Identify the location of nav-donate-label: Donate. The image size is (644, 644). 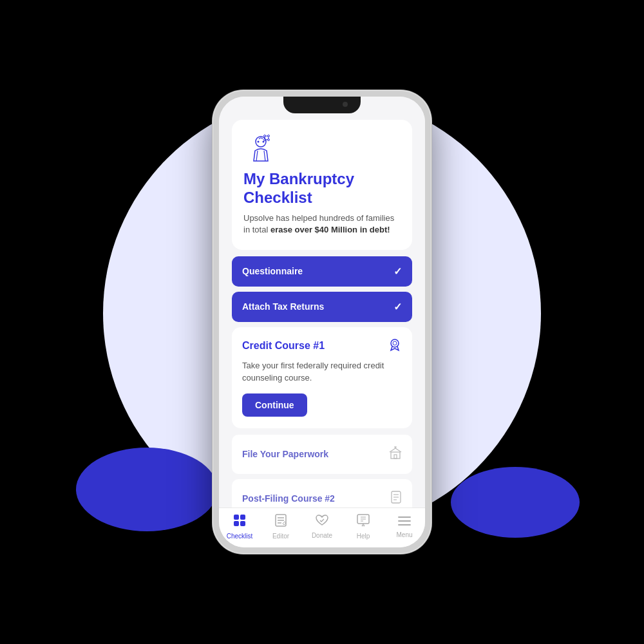
(322, 536).